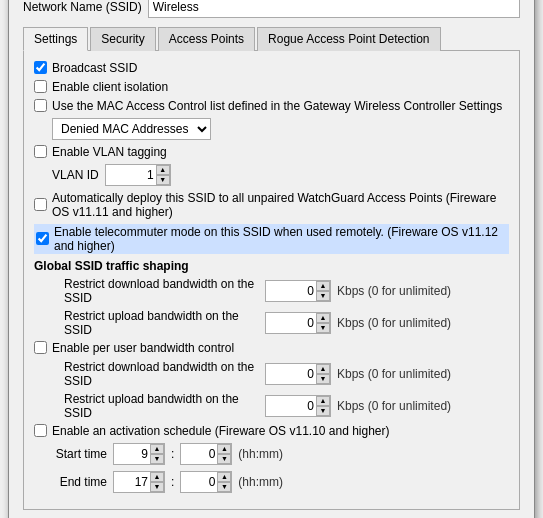  Describe the element at coordinates (394, 291) in the screenshot. I see `global-download-unit: Kbps (0 for unlimited)` at that location.